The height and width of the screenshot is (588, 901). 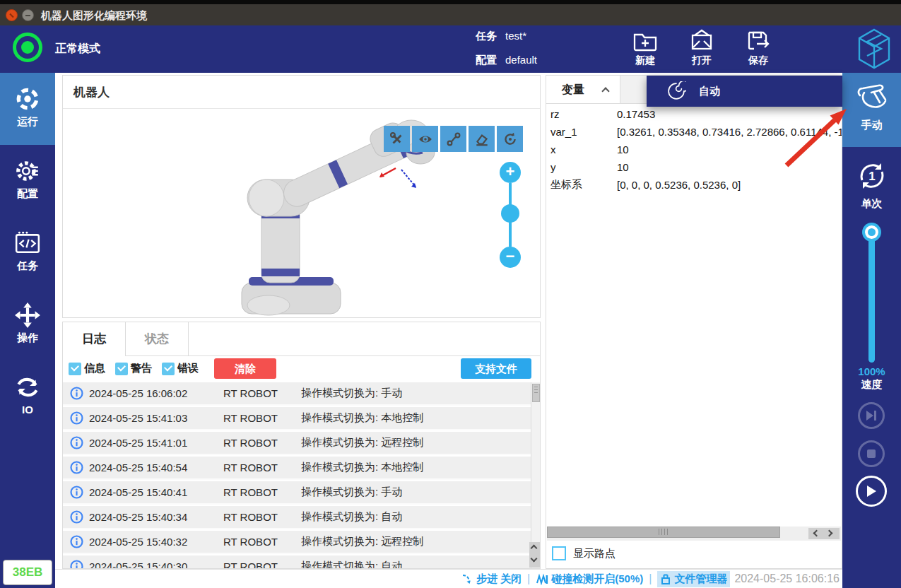 What do you see at coordinates (874, 49) in the screenshot?
I see `app-logo-icon` at bounding box center [874, 49].